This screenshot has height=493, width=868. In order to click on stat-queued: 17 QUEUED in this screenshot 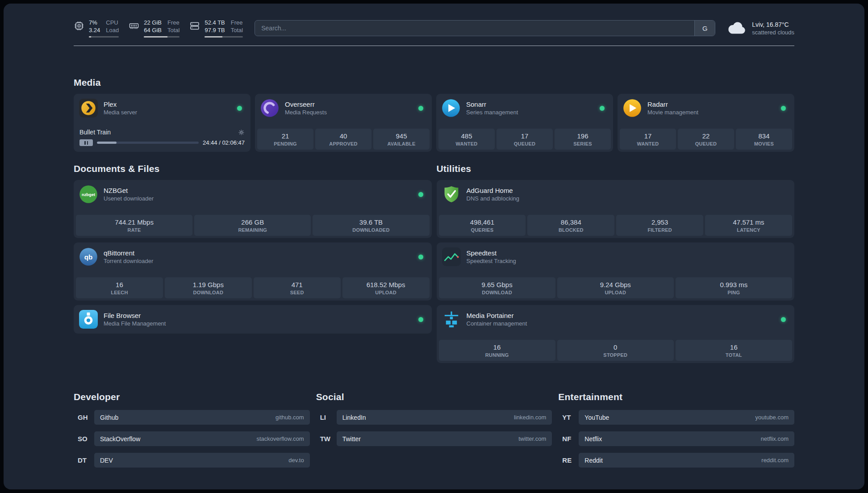, I will do `click(525, 139)`.